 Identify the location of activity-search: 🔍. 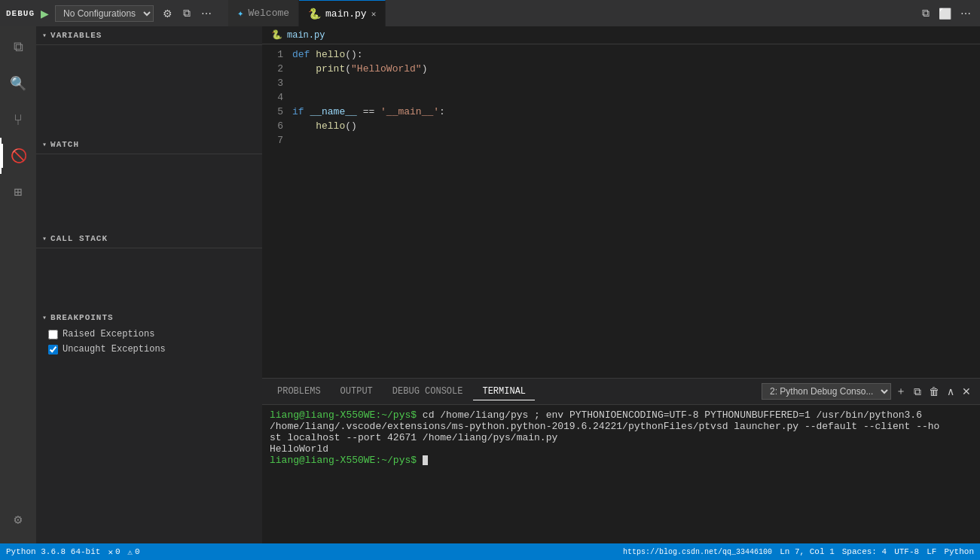
(18, 84).